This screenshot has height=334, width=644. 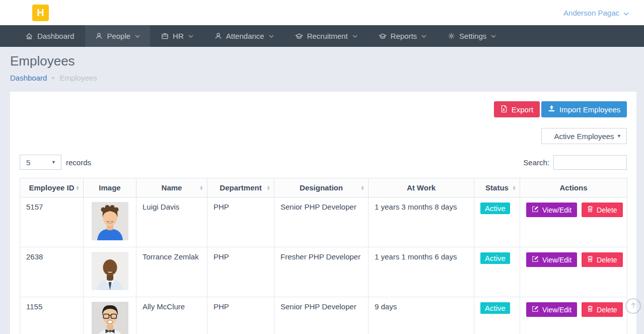 I want to click on breadcrumb-current: Employees, so click(x=78, y=78).